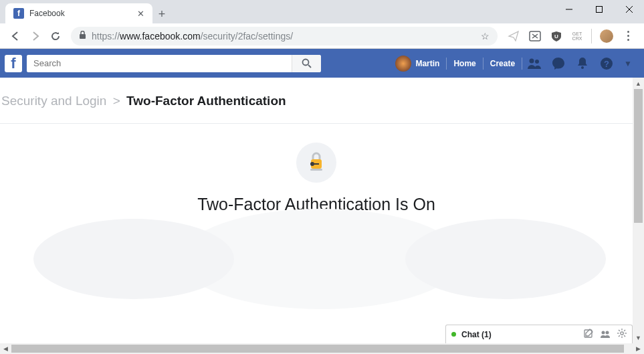  What do you see at coordinates (316, 163) in the screenshot?
I see `lock-illustration` at bounding box center [316, 163].